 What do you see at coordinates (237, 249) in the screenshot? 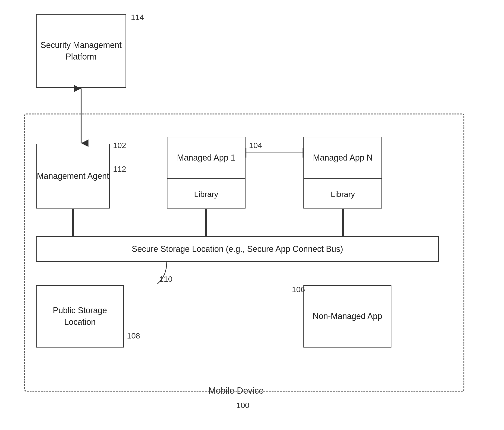
I see `secure-storage-box: Secure Storage Location (e.g., Secure Ap…` at bounding box center [237, 249].